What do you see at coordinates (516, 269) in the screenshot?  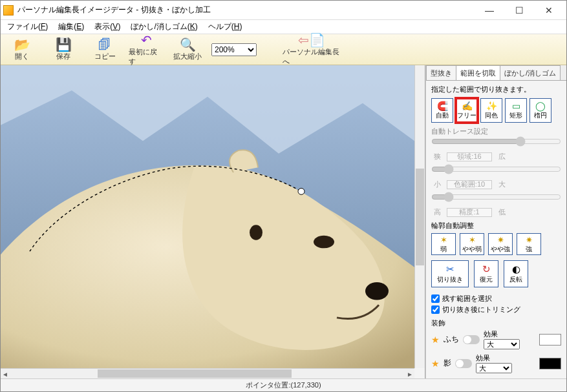 I see `camera-icon: ◐` at bounding box center [516, 269].